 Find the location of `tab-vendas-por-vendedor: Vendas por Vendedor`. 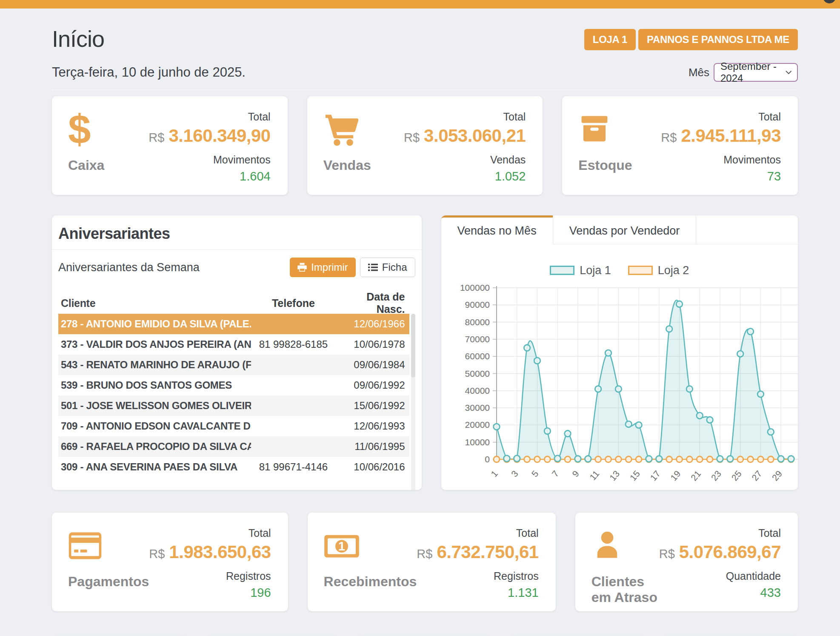

tab-vendas-por-vendedor: Vendas por Vendedor is located at coordinates (625, 230).